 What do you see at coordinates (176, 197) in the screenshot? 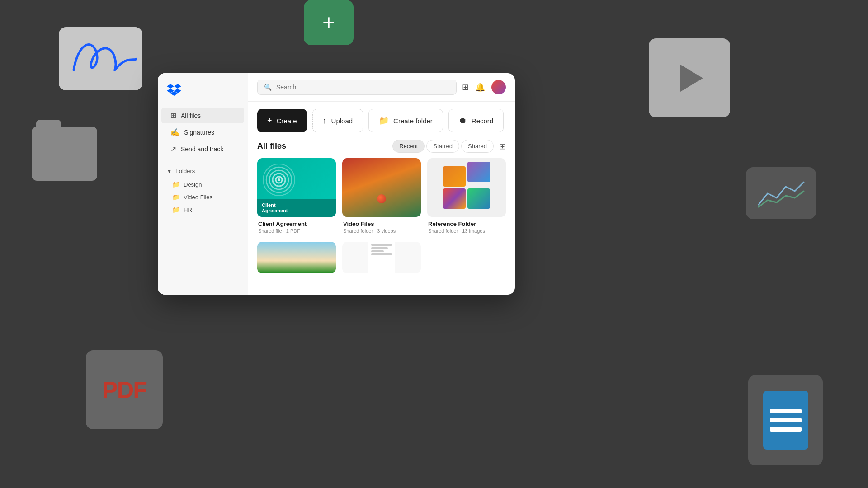
I see `folder-icon-video: 📁` at bounding box center [176, 197].